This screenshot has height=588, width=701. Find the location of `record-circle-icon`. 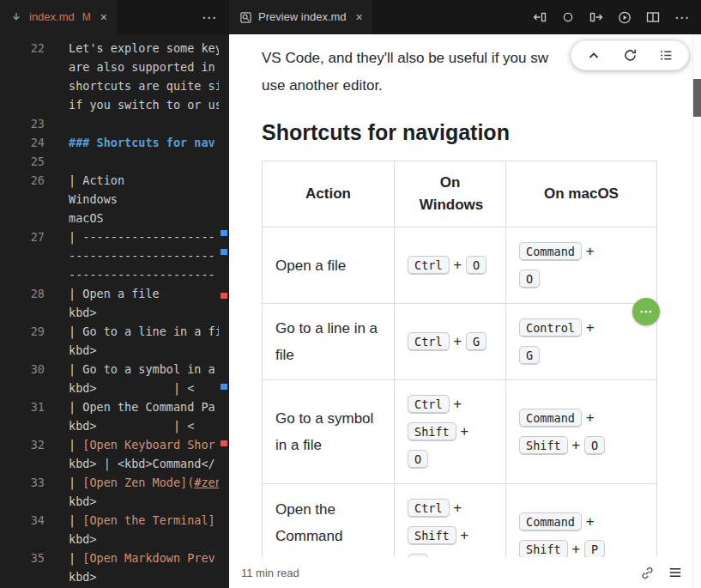

record-circle-icon is located at coordinates (568, 17).